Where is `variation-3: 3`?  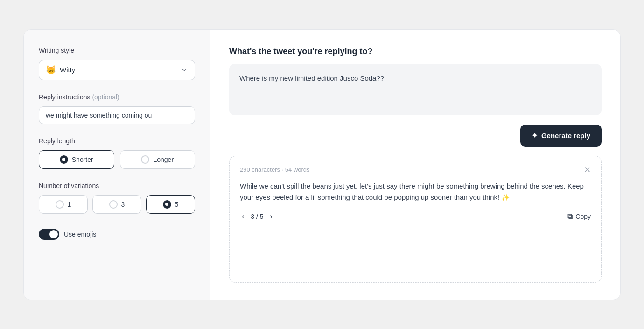
variation-3: 3 is located at coordinates (117, 204).